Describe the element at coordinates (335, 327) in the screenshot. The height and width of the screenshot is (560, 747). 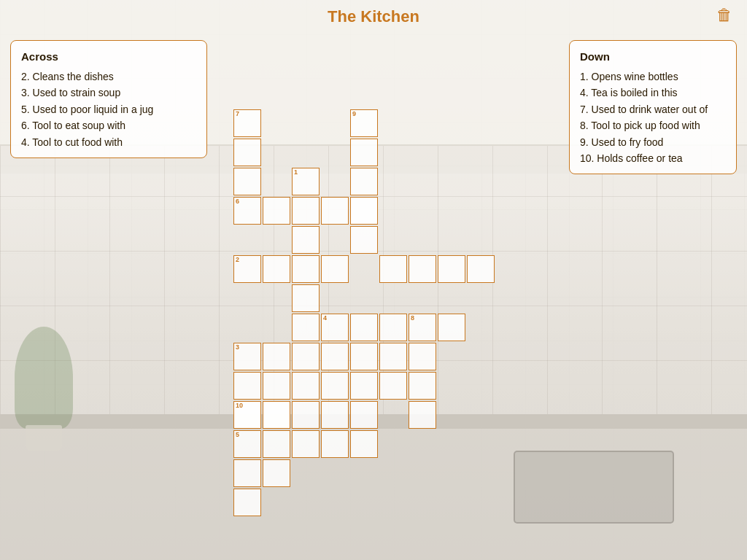
I see `cell-4-1: 4` at that location.